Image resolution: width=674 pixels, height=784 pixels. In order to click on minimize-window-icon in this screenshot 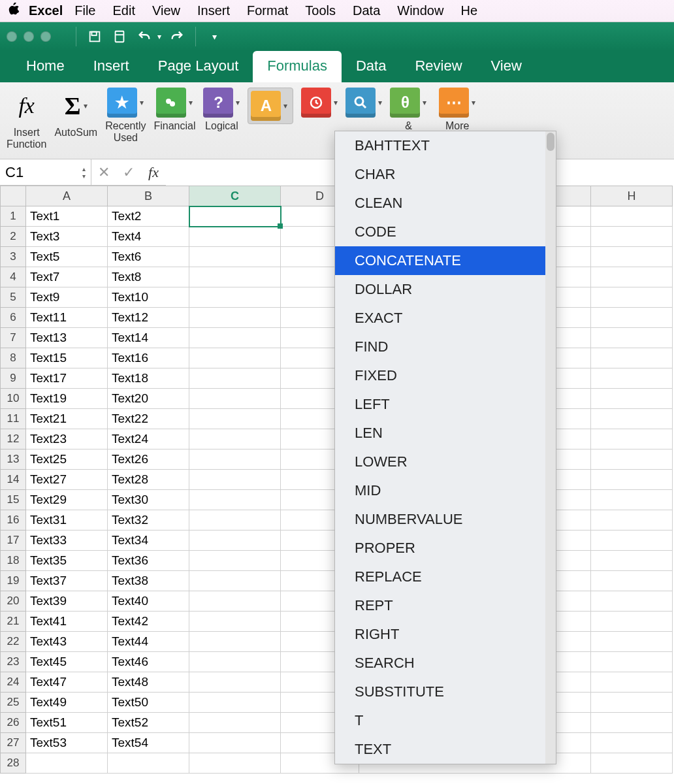, I will do `click(29, 37)`.